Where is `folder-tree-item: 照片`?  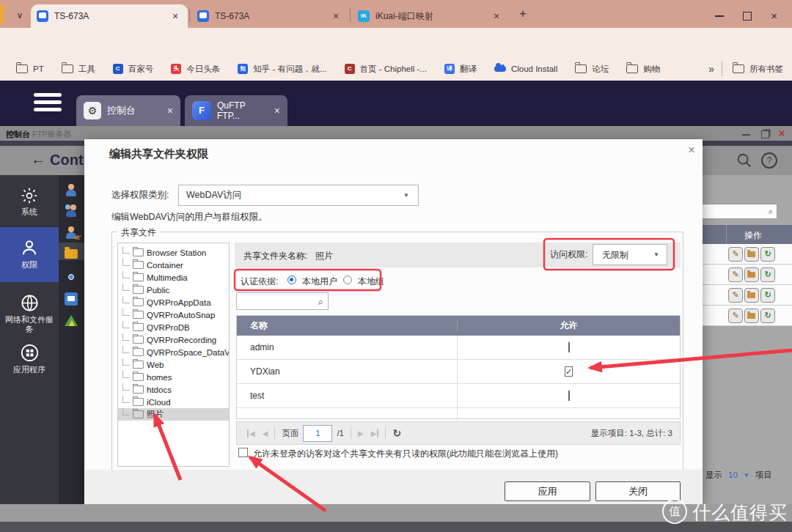 folder-tree-item: 照片 is located at coordinates (173, 415).